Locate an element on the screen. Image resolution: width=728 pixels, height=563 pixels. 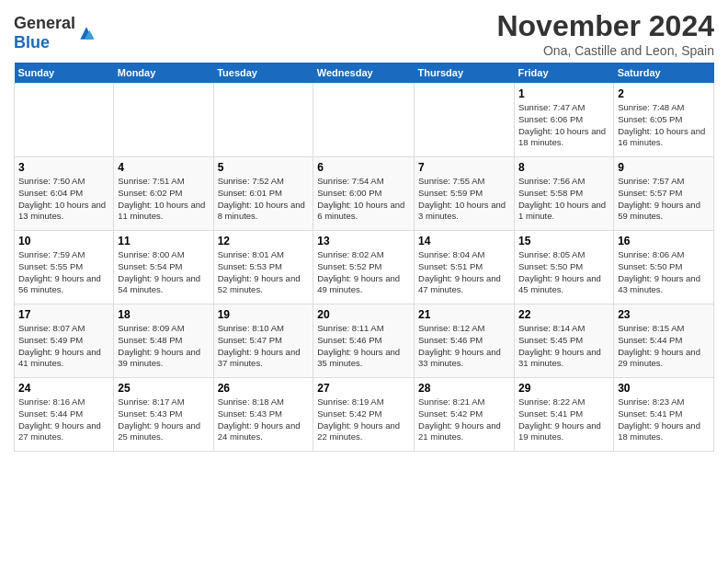
day-info: Sunrise: 8:23 AM Sunset: 5:41 PM Dayligh… is located at coordinates (664, 419).